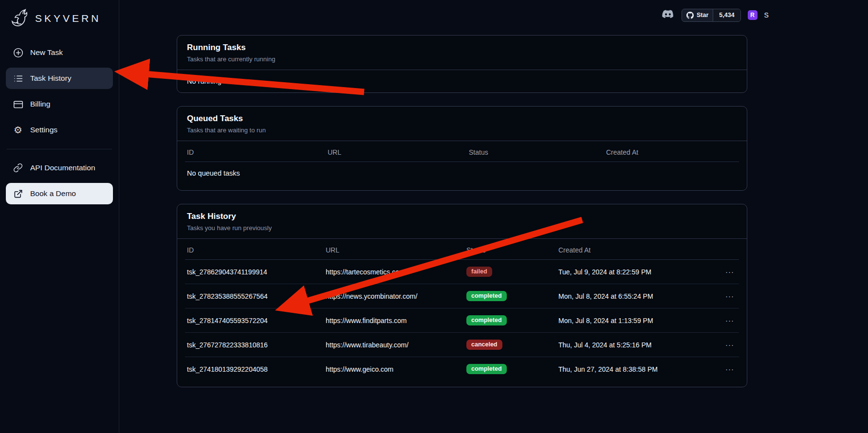 This screenshot has height=433, width=868. Describe the element at coordinates (479, 271) in the screenshot. I see `status-badge: failed` at that location.